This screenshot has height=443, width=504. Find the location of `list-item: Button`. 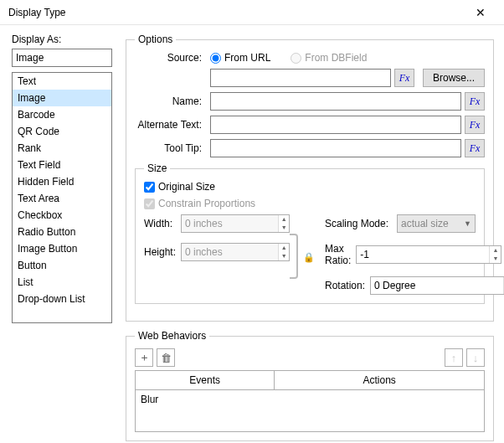

list-item: Button is located at coordinates (62, 265).